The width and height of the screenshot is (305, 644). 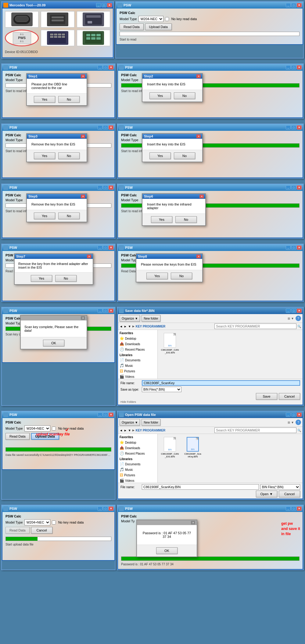 I want to click on step5-dialog-close: ✕, so click(x=83, y=196).